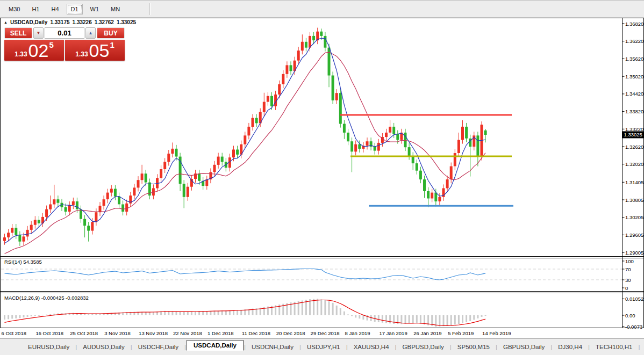 The width and height of the screenshot is (644, 355). What do you see at coordinates (627, 288) in the screenshot?
I see `svg-text: 0` at bounding box center [627, 288].